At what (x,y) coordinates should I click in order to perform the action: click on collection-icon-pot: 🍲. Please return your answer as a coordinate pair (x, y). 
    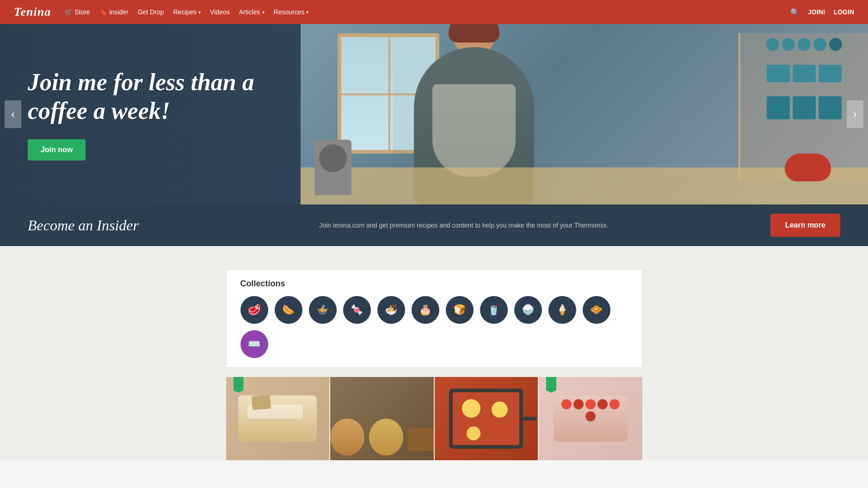
    Looking at the image, I should click on (323, 310).